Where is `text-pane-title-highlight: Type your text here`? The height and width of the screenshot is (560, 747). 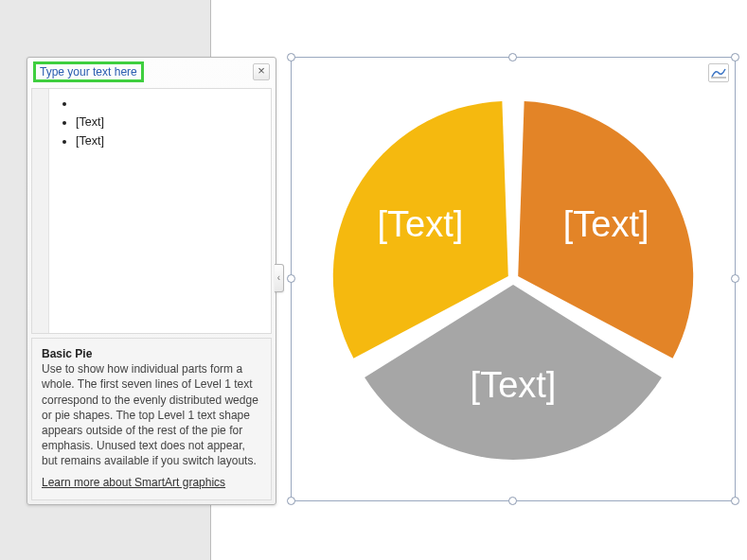 text-pane-title-highlight: Type your text here is located at coordinates (89, 72).